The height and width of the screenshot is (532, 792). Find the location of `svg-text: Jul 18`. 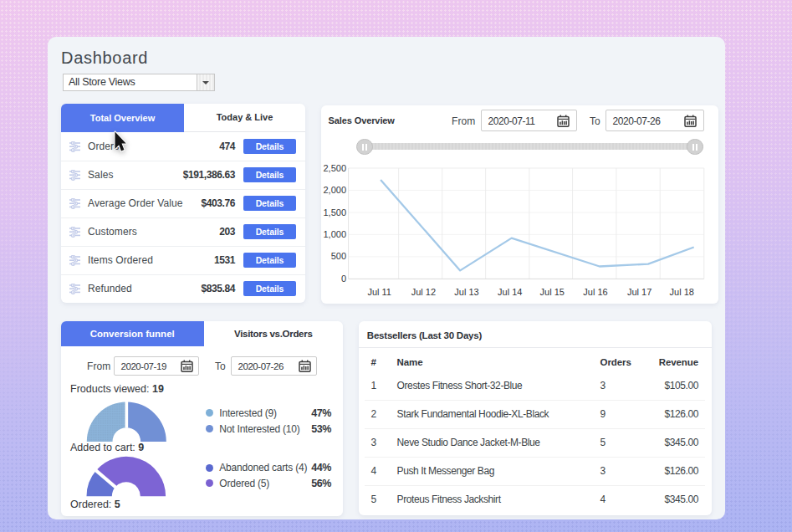

svg-text: Jul 18 is located at coordinates (682, 292).